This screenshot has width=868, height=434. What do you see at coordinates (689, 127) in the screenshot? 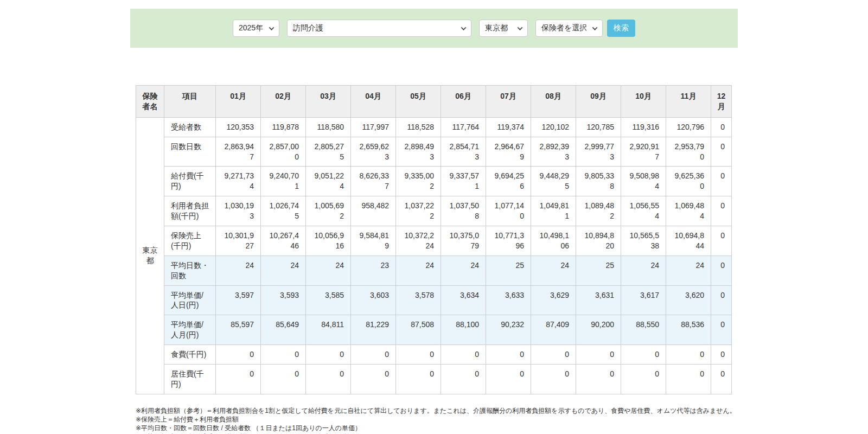
I see `value-cell: 120,796` at bounding box center [689, 127].